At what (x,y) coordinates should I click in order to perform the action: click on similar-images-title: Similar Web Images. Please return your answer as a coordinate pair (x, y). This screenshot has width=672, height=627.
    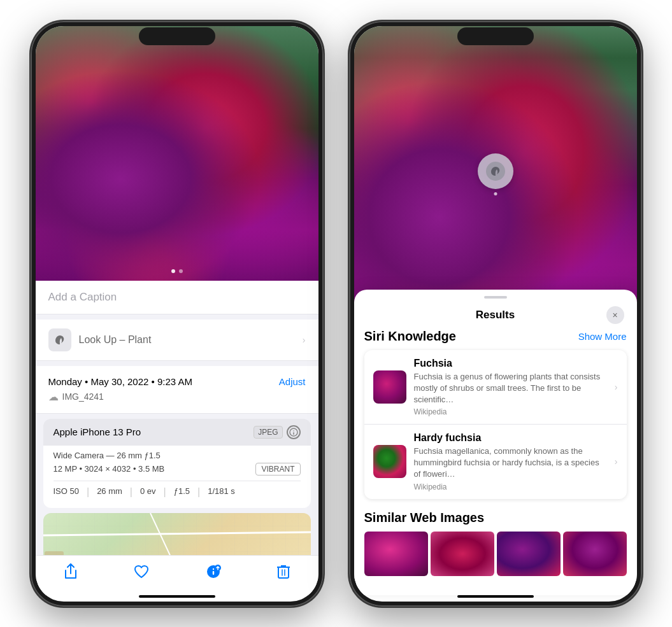
    Looking at the image, I should click on (496, 518).